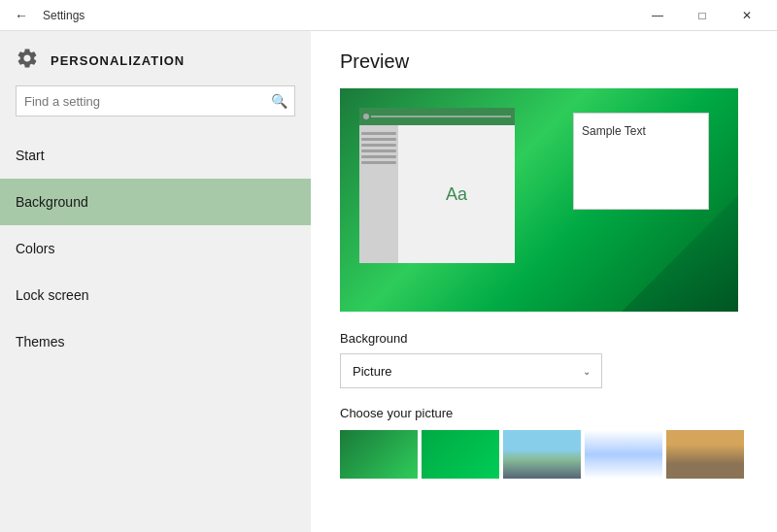  I want to click on title-bar: ← Settings — □ ✕, so click(388, 16).